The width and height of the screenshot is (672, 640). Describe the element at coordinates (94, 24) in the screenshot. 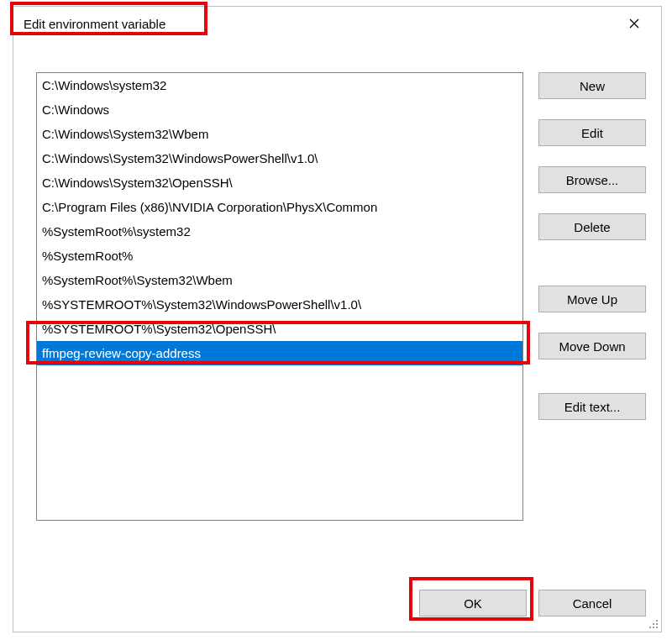

I see `dialog-title: Edit environment variable` at that location.